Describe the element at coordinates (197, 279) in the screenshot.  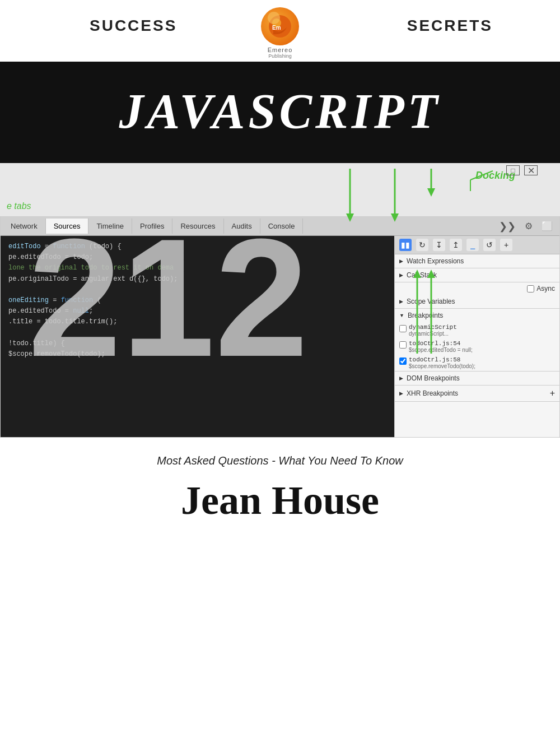
I see `code-line-4: pe.originalTodo = angular.ext d({}, todo…` at that location.